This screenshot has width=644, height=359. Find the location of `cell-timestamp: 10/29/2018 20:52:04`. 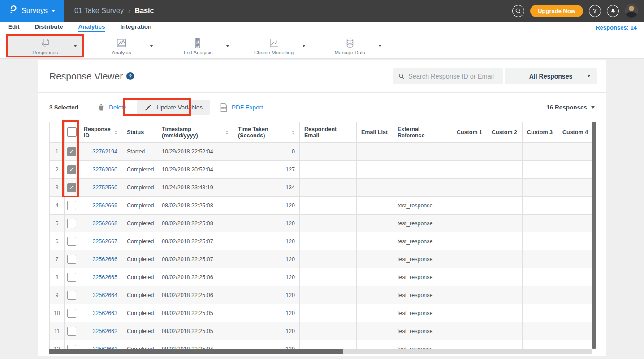

cell-timestamp: 10/29/2018 20:52:04 is located at coordinates (195, 170).